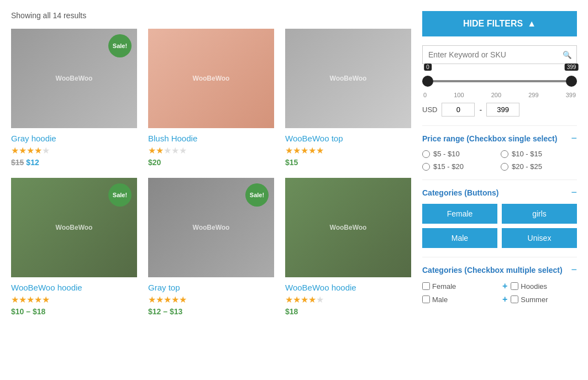 This screenshot has width=588, height=380. I want to click on categories-checkbox-title: Categories (Checkbox multiple select), so click(492, 270).